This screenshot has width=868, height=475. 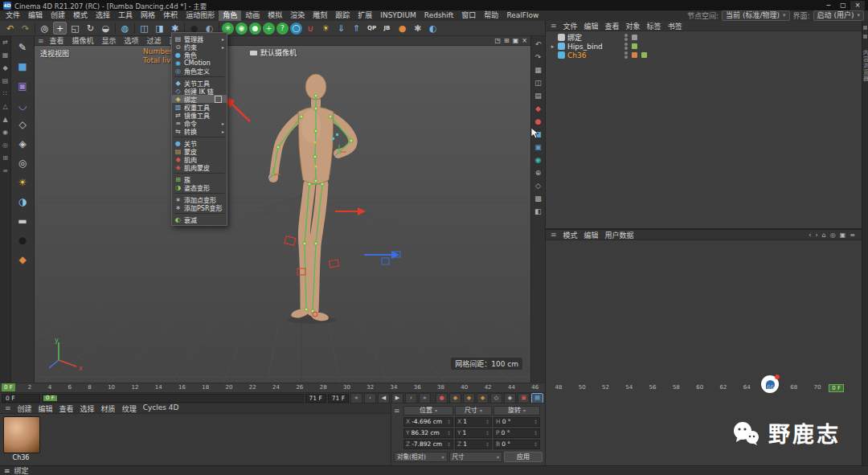 What do you see at coordinates (13, 16) in the screenshot?
I see `menu-bar-item: 文件` at bounding box center [13, 16].